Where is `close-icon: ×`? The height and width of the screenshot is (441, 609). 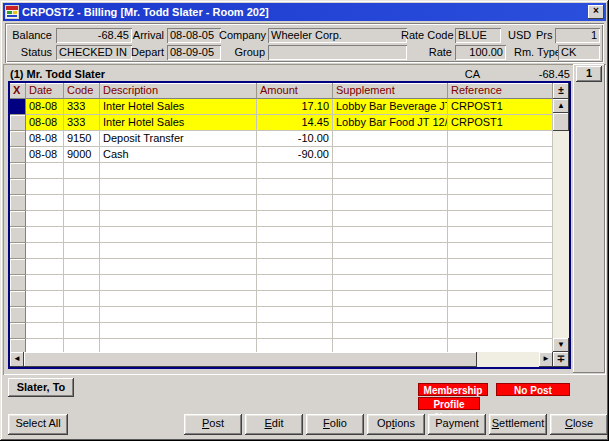
close-icon: × is located at coordinates (596, 10).